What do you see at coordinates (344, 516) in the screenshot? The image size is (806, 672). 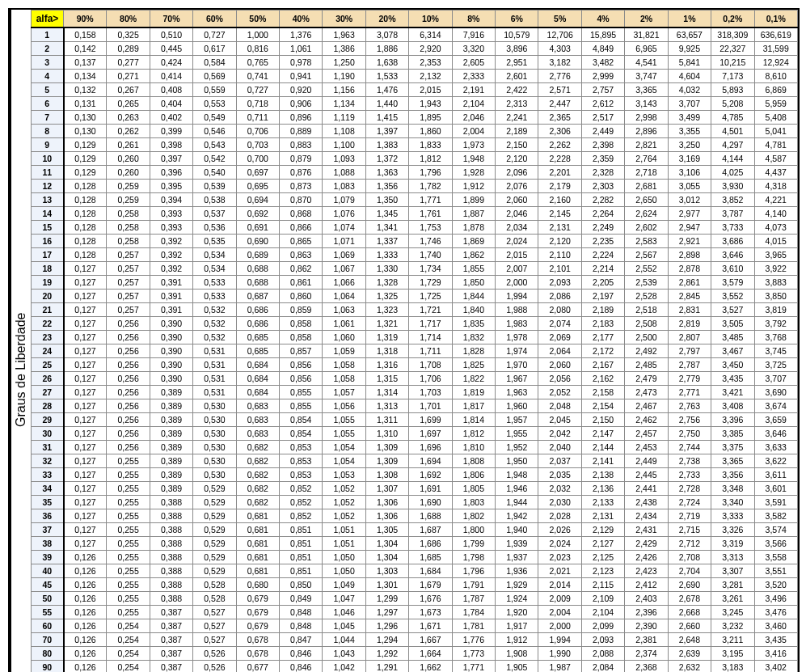 I see `data-cell: 1,052` at bounding box center [344, 516].